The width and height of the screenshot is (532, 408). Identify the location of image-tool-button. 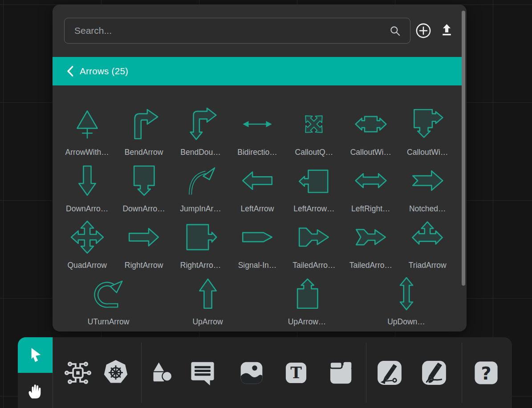
(252, 373).